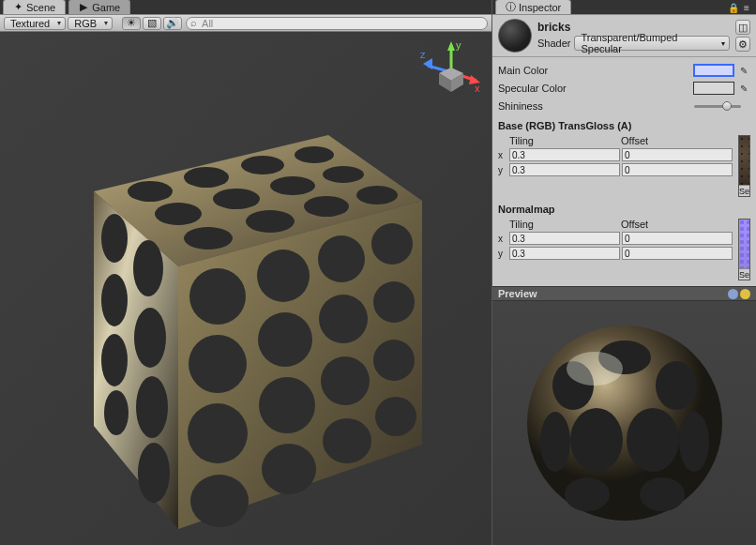 This screenshot has height=545, width=756. I want to click on shading-mode-dropdown: Textured, so click(35, 23).